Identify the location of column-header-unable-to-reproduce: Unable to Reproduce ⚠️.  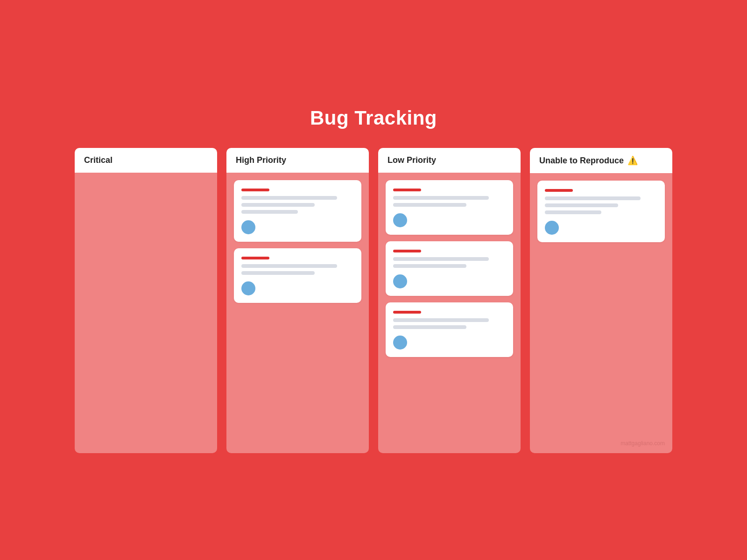
(601, 161).